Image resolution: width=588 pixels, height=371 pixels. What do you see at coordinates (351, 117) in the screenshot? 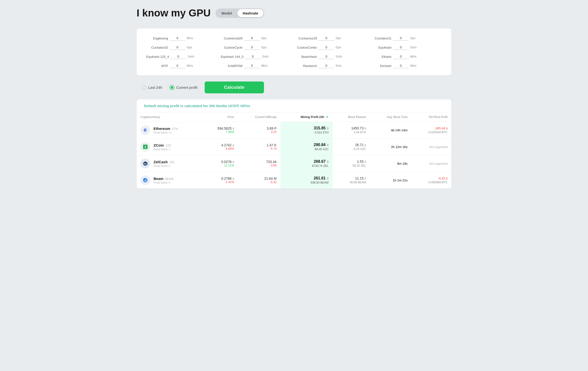
I see `col-block-reward: Block Reward` at bounding box center [351, 117].